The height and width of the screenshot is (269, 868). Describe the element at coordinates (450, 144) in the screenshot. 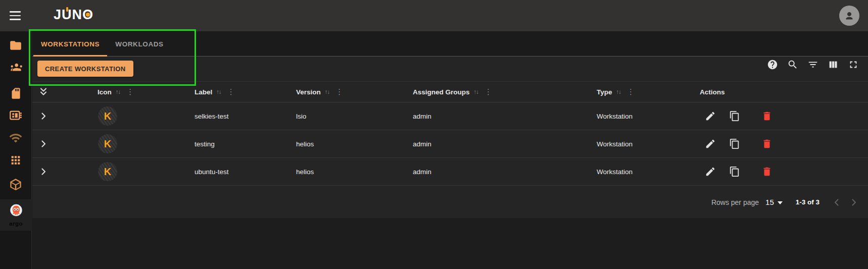

I see `table-row: K testing helios admin Workstation` at that location.